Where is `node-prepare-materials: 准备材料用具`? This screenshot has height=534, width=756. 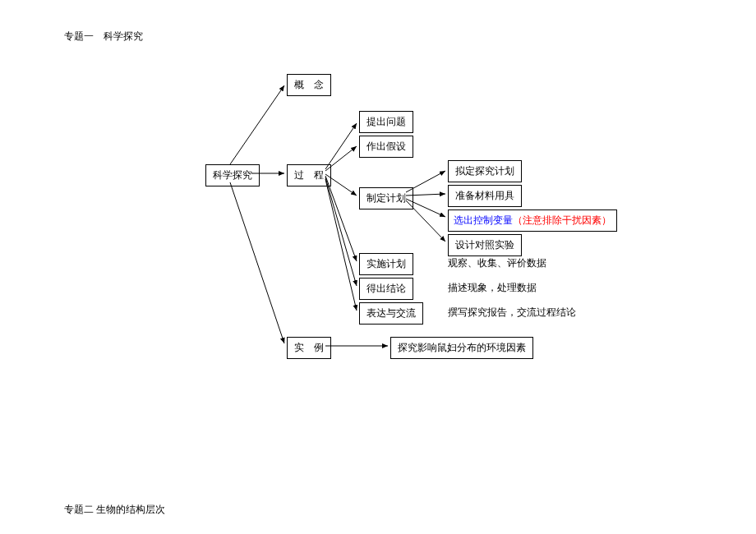 node-prepare-materials: 准备材料用具 is located at coordinates (485, 196).